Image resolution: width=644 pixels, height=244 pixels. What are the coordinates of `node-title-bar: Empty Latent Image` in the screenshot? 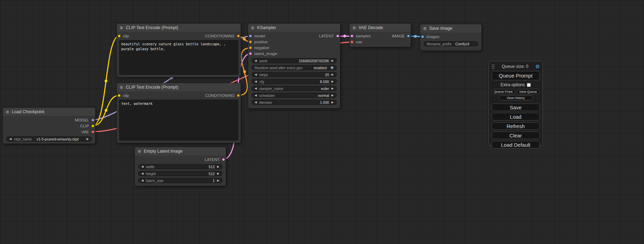 It's located at (180, 151).